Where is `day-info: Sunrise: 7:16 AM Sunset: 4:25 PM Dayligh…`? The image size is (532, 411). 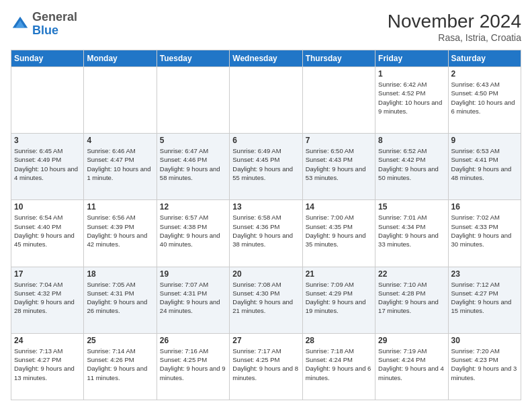 day-info: Sunrise: 7:16 AM Sunset: 4:25 PM Dayligh… is located at coordinates (193, 364).